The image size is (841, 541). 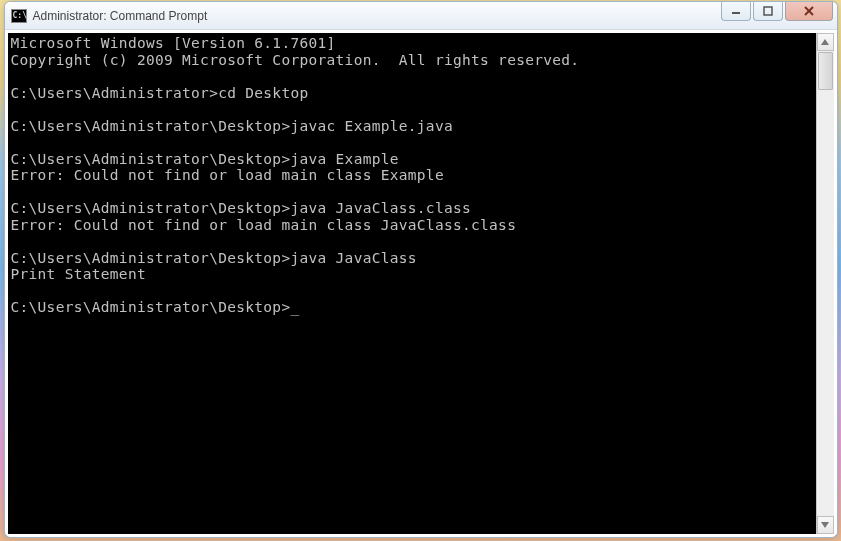 What do you see at coordinates (421, 16) in the screenshot?
I see `titlebar: C:\ Administrator: Command Prompt` at bounding box center [421, 16].